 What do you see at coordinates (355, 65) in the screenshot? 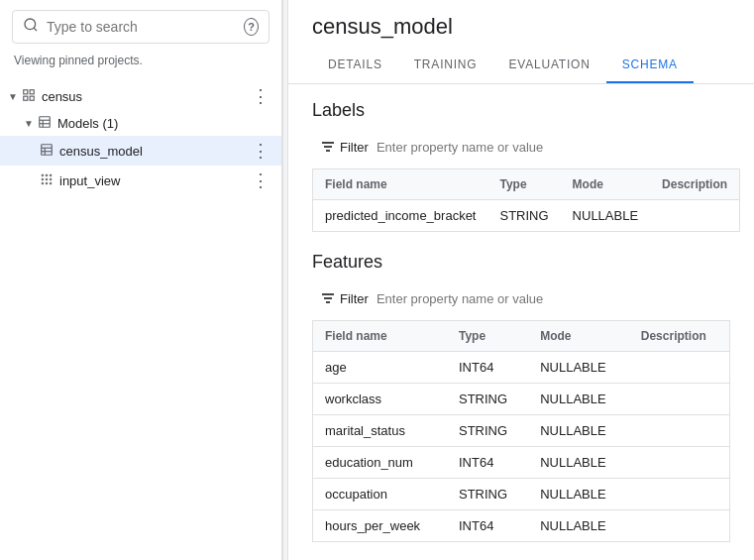
I see `tab-details: DETAILS` at bounding box center [355, 65].